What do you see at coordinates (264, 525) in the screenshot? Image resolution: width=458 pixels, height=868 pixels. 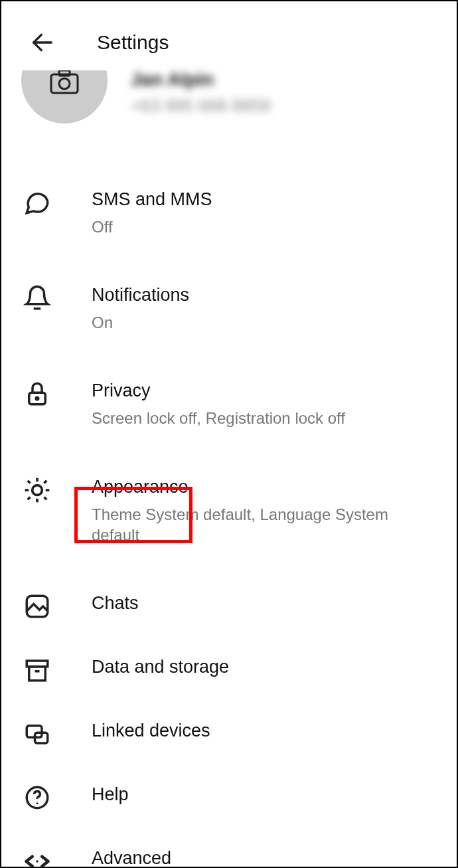 I see `menu-sublabel: Theme System default, Language System de…` at bounding box center [264, 525].